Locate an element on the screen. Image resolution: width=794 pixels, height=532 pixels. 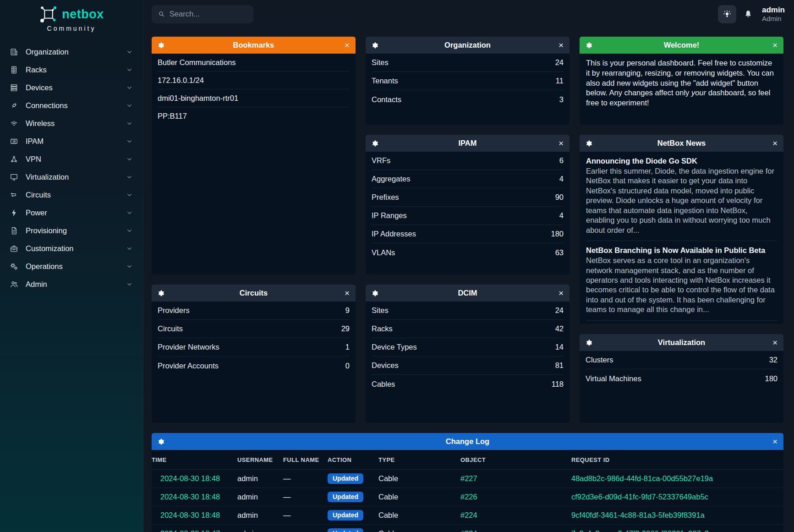
sidebar-item: Racks is located at coordinates (71, 70).